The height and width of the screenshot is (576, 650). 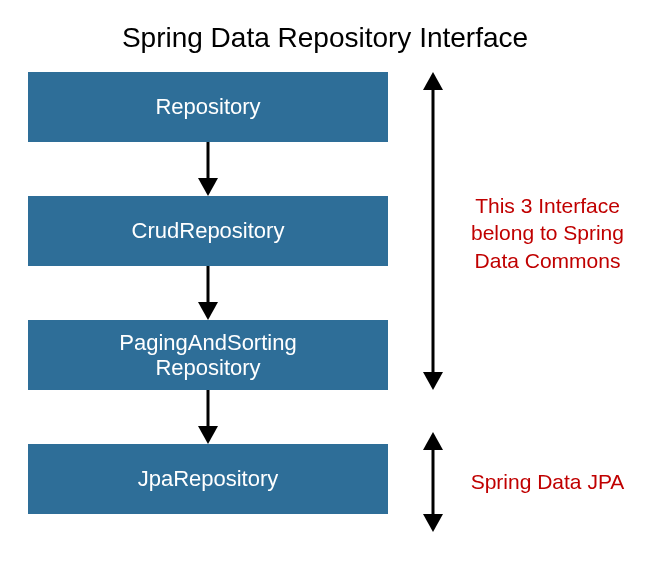 What do you see at coordinates (208, 231) in the screenshot?
I see `box-crud-repository: CrudRepository` at bounding box center [208, 231].